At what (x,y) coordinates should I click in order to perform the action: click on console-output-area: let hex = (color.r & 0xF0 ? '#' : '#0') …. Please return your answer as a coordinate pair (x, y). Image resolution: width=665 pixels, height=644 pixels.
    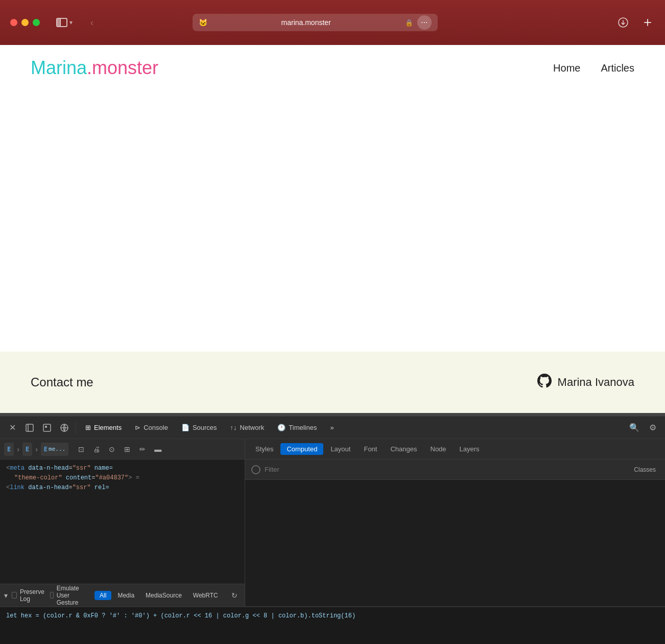
    Looking at the image, I should click on (332, 625).